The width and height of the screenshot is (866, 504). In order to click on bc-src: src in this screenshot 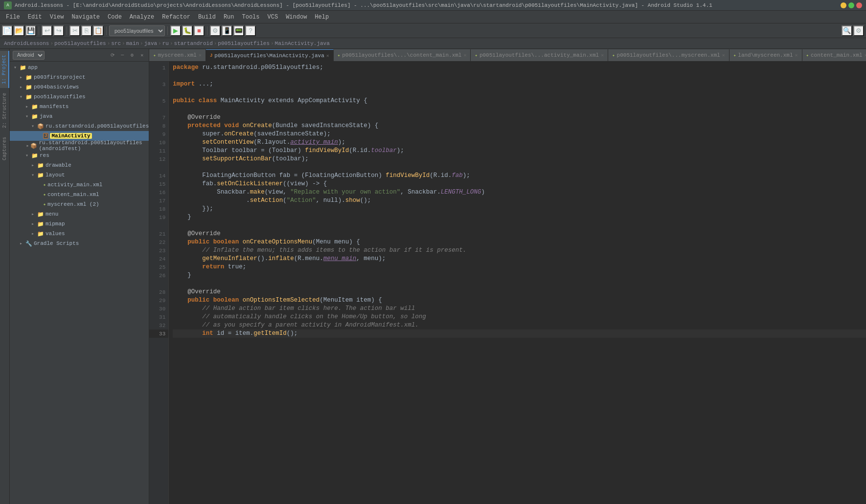, I will do `click(116, 44)`.